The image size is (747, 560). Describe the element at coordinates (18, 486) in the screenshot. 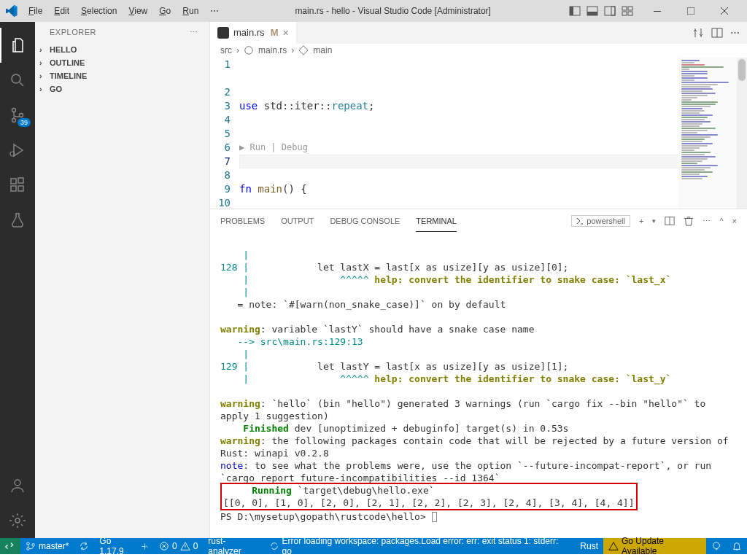

I see `activity-accounts` at that location.